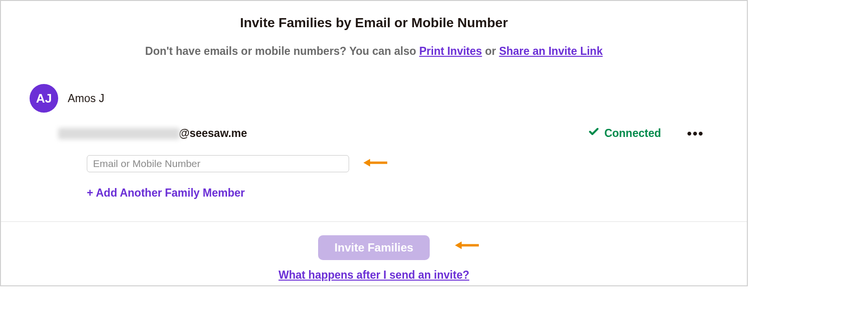 The height and width of the screenshot is (335, 868). Describe the element at coordinates (625, 134) in the screenshot. I see `connection-status: Connected` at that location.